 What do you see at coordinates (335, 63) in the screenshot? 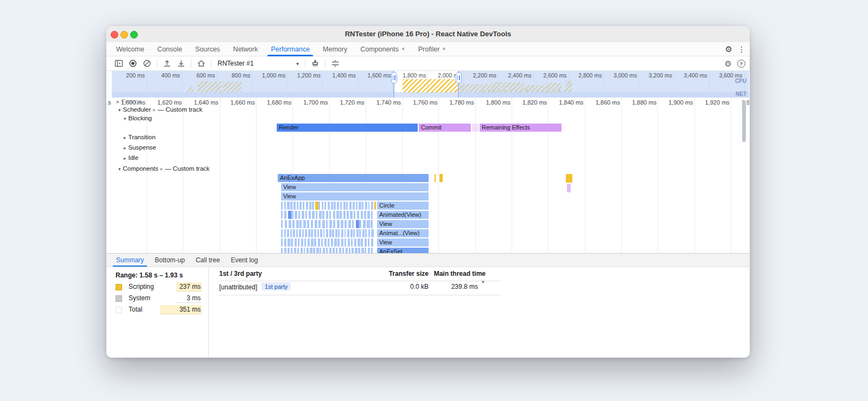
I see `capture-settings-icon` at bounding box center [335, 63].